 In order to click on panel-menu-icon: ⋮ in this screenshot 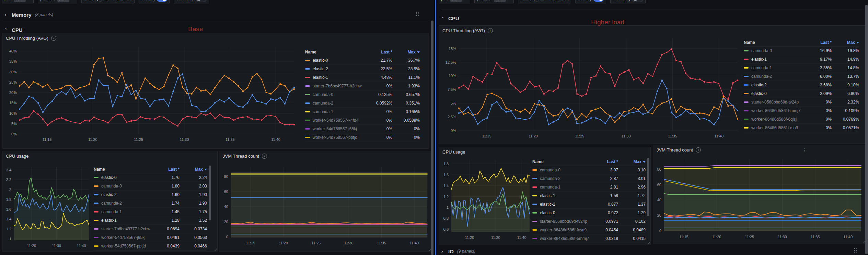, I will do `click(805, 150)`.